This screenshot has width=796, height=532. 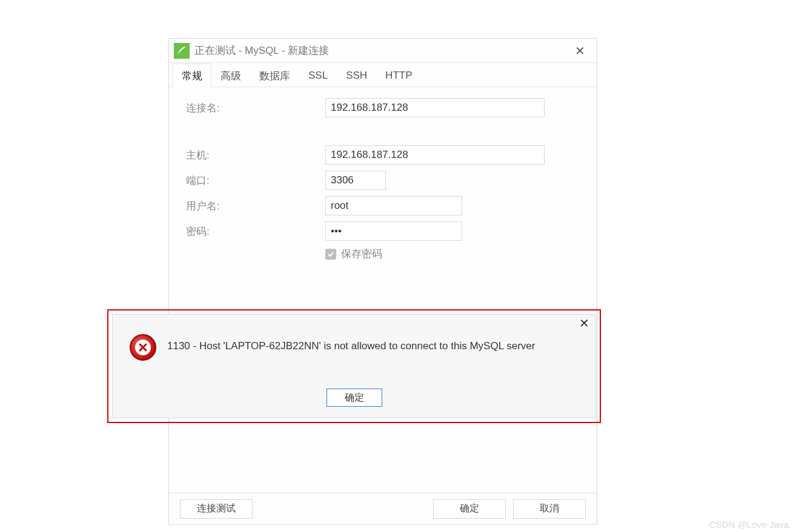 What do you see at coordinates (549, 509) in the screenshot?
I see `cancel-button: 取消` at bounding box center [549, 509].